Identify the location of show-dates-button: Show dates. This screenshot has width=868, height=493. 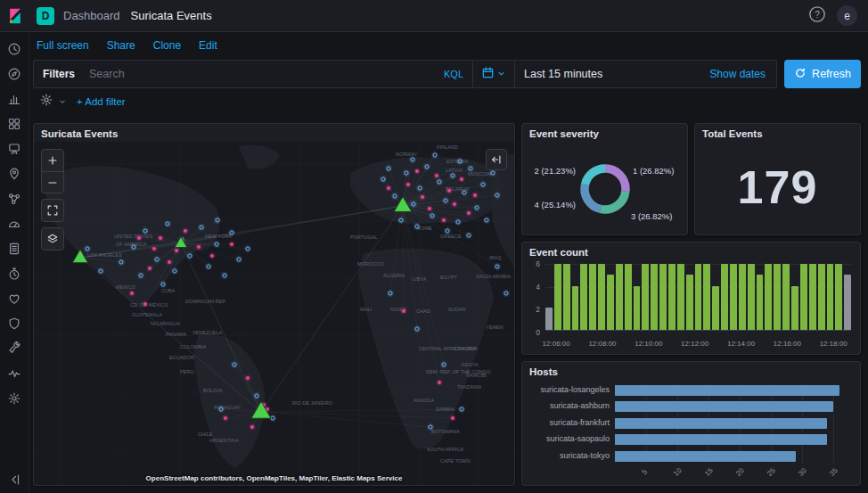
(743, 74).